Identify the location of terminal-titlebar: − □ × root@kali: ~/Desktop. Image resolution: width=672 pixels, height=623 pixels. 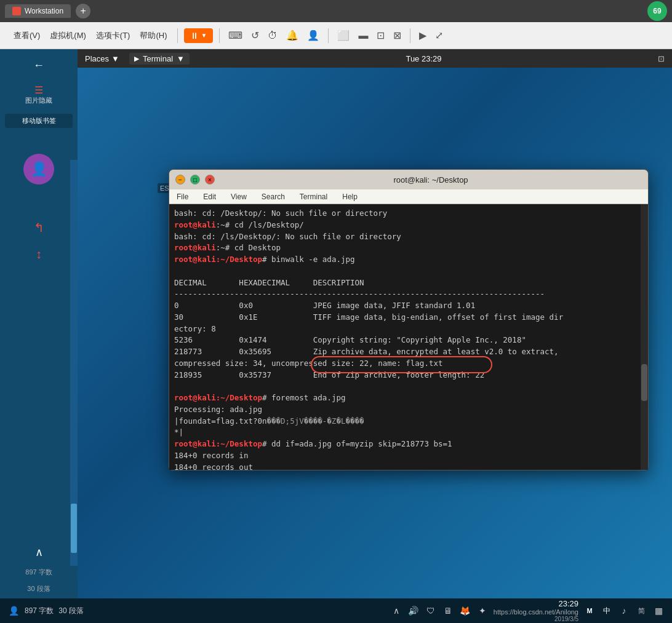
(409, 180).